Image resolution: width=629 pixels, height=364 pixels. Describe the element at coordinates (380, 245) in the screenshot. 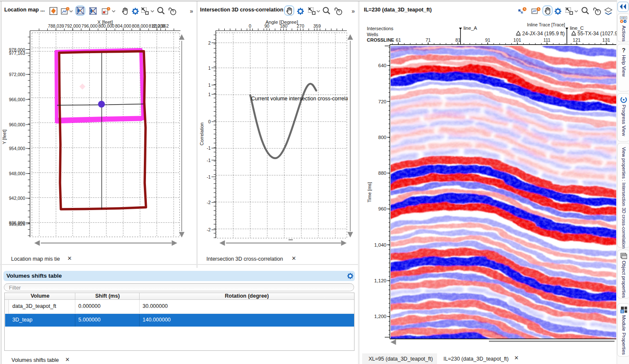

I see `svg-text: 1,040` at that location.